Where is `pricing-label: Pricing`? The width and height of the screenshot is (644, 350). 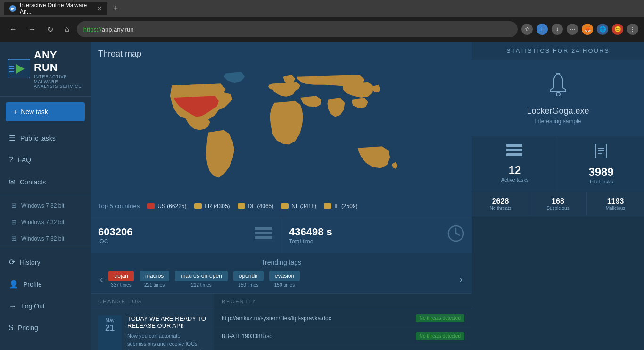 pricing-label: Pricing is located at coordinates (28, 328).